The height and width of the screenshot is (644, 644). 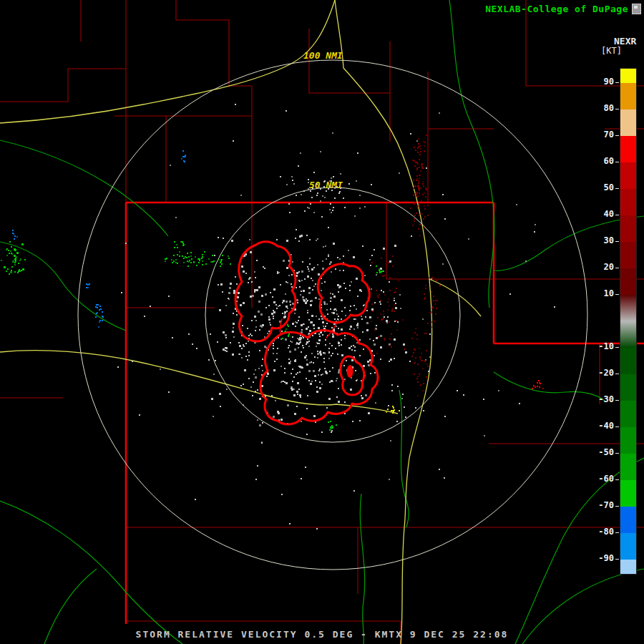 I want to click on colorbar-tick-label: 30, so click(x=602, y=240).